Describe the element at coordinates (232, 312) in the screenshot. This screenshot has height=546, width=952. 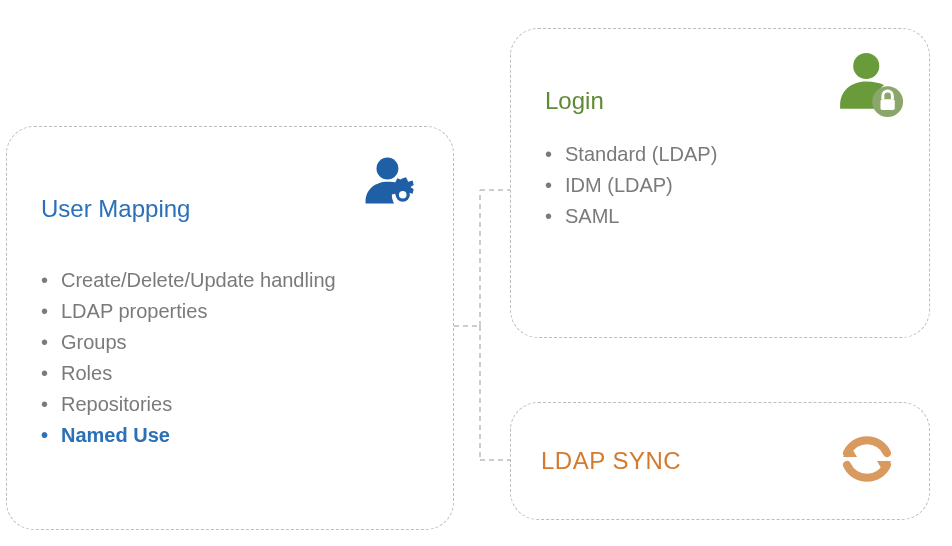
I see `list-item: LDAP properties` at that location.